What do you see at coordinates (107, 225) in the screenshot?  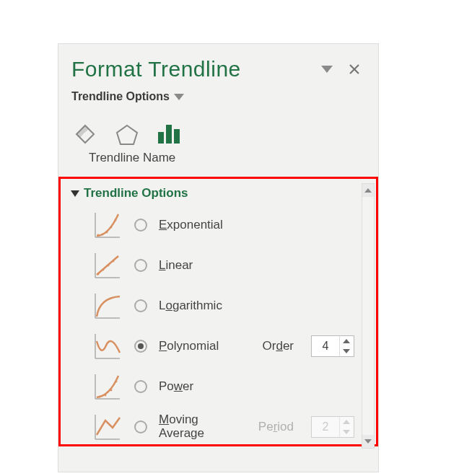 I see `exponential-curve-icon` at bounding box center [107, 225].